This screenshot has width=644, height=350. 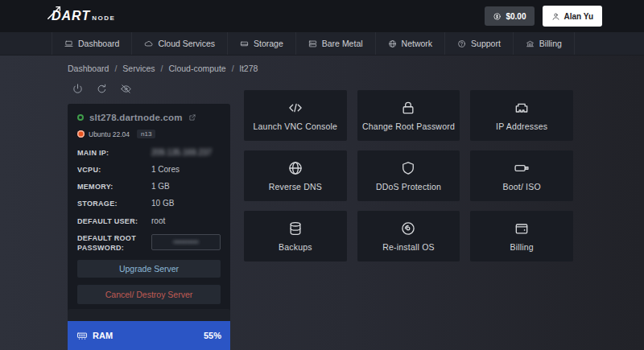 What do you see at coordinates (296, 126) in the screenshot?
I see `card-label: Launch VNC Console` at bounding box center [296, 126].